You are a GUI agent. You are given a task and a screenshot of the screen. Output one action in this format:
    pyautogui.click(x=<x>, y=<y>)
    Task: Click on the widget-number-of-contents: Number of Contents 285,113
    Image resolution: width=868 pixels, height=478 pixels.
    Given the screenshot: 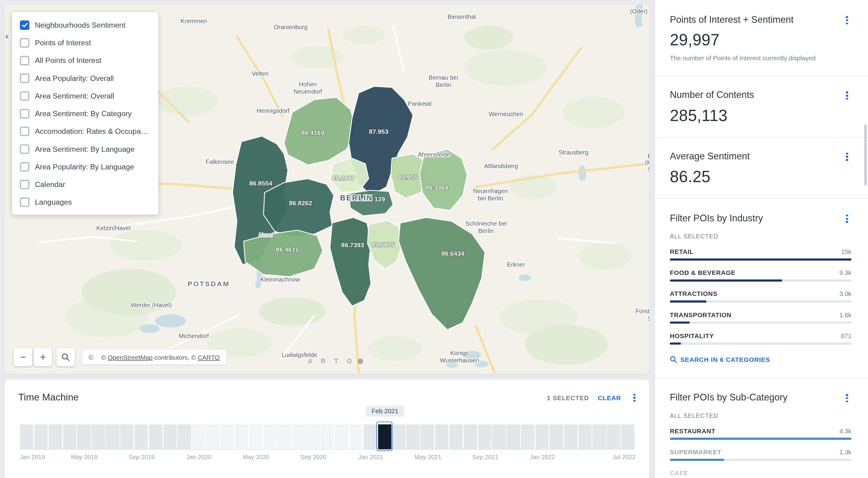 What is the action you would take?
    pyautogui.click(x=762, y=107)
    